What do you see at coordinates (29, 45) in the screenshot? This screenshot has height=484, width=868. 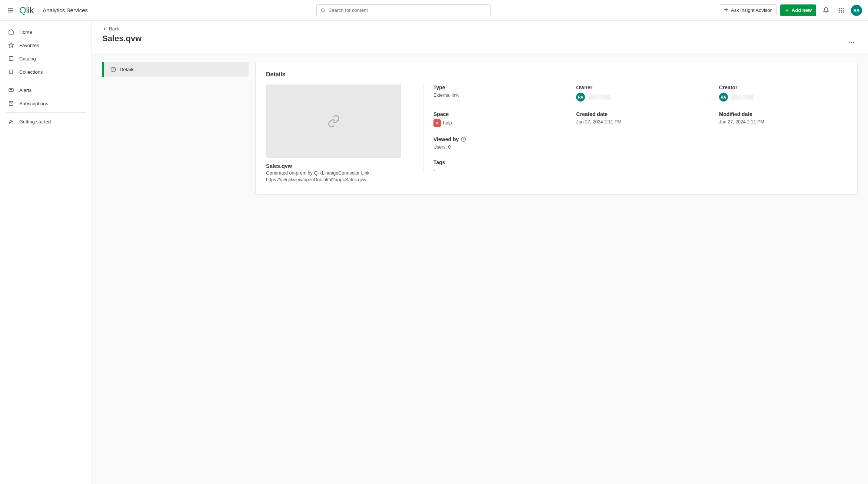 I see `sidebar-item-label: Favorites` at bounding box center [29, 45].